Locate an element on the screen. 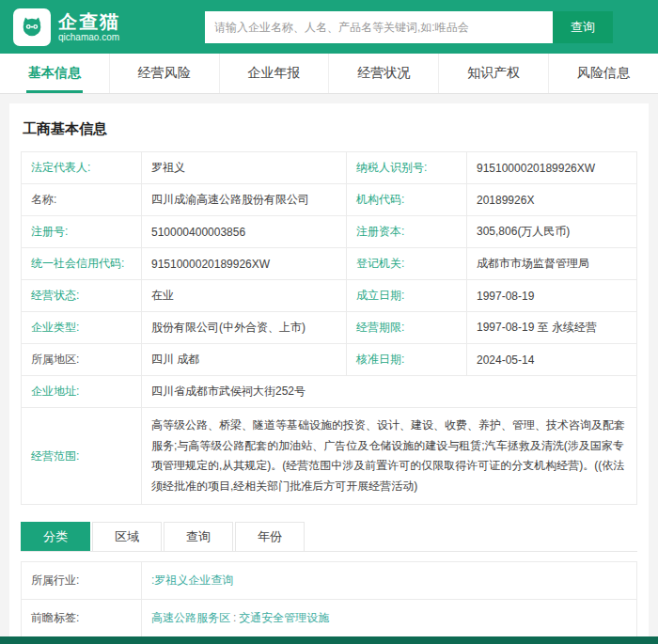 The width and height of the screenshot is (658, 644). top-header: 企查猫 qichamao.com 查询 is located at coordinates (329, 26).